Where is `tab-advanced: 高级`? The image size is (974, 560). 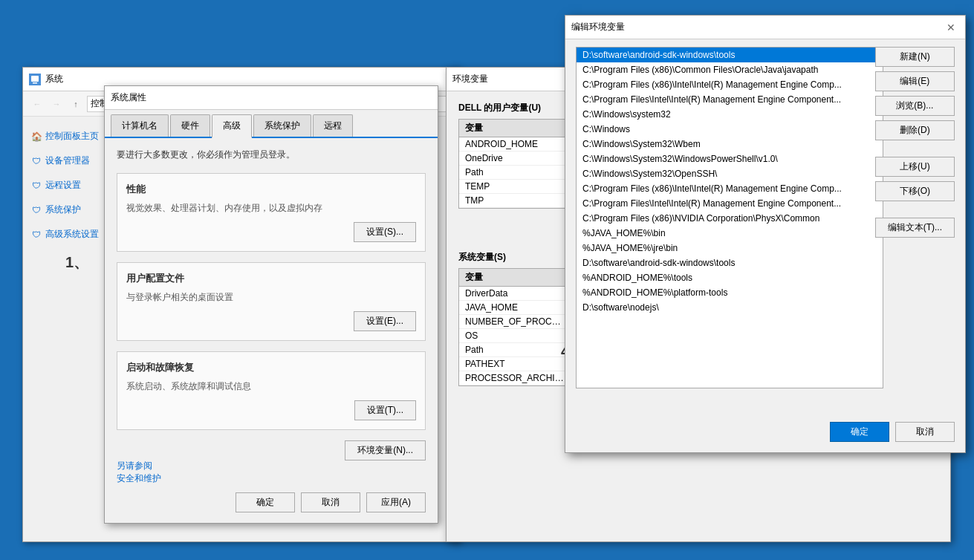 tab-advanced: 高级 is located at coordinates (232, 126).